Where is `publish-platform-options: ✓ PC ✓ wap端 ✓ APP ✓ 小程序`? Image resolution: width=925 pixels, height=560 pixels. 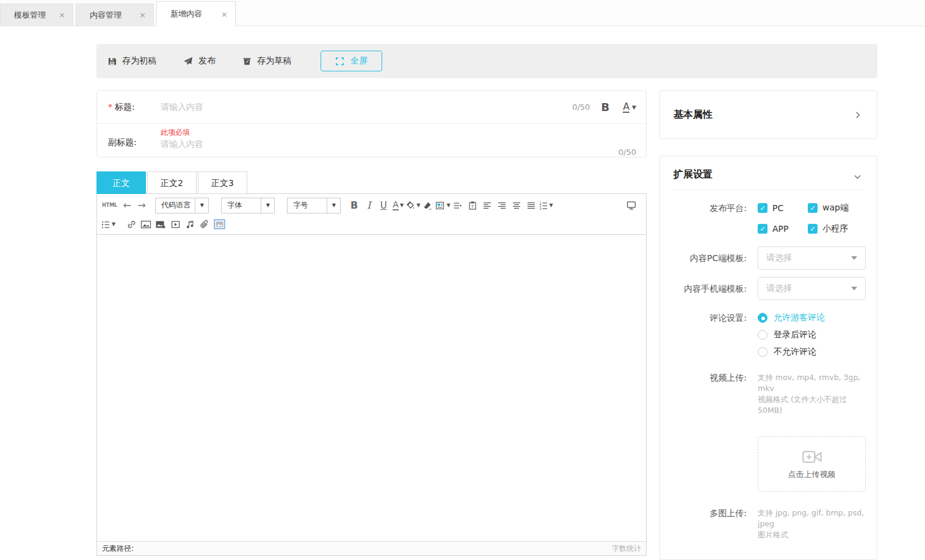
publish-platform-options: ✓ PC ✓ wap端 ✓ APP ✓ 小程序 is located at coordinates (811, 218).